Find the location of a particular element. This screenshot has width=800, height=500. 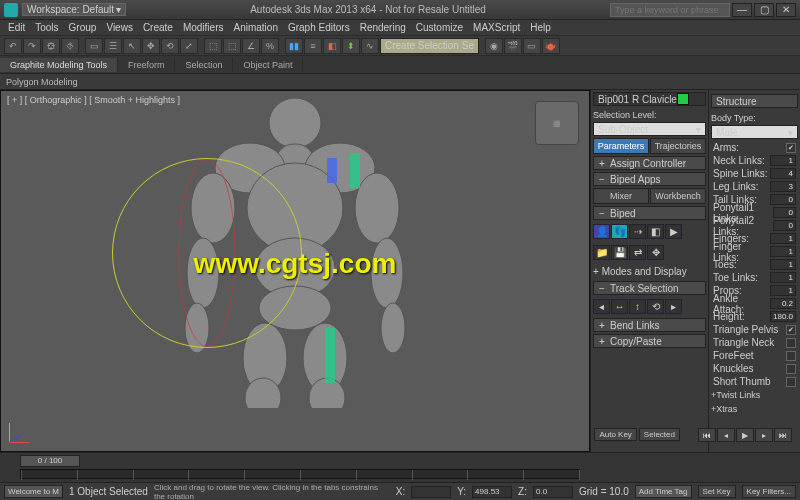

tab-selection: Selection is located at coordinates (204, 65).